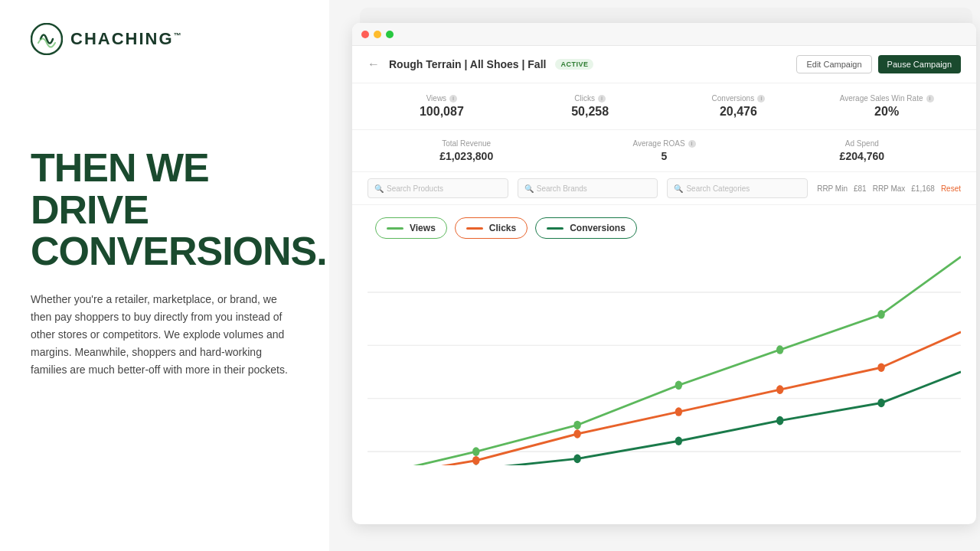 The image size is (980, 551). Describe the element at coordinates (127, 39) in the screenshot. I see `logo-text: CHACHING™` at that location.